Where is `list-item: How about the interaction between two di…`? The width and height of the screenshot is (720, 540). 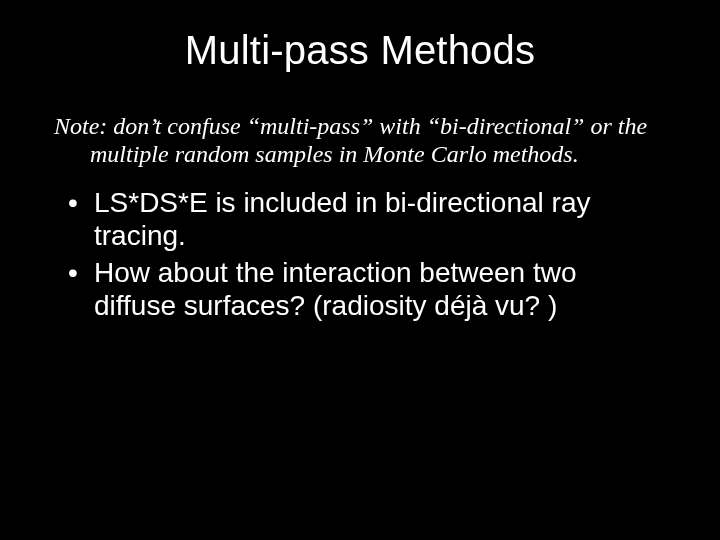
list-item: How about the interaction between two di… is located at coordinates (374, 289).